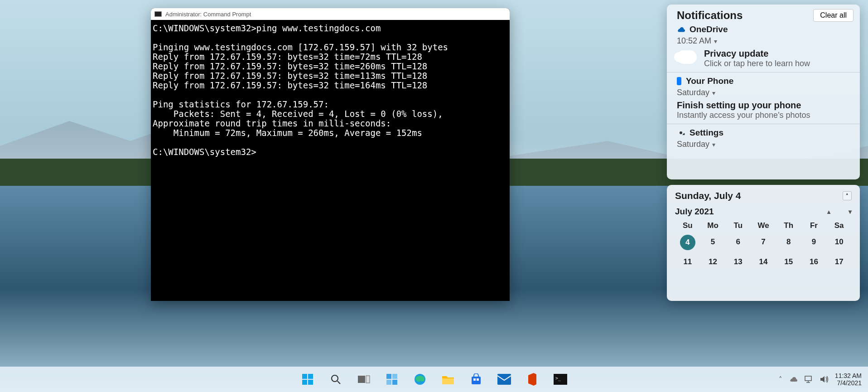  I want to click on notification-item-phone: Finish setting up your phone Instantly a…, so click(765, 110).